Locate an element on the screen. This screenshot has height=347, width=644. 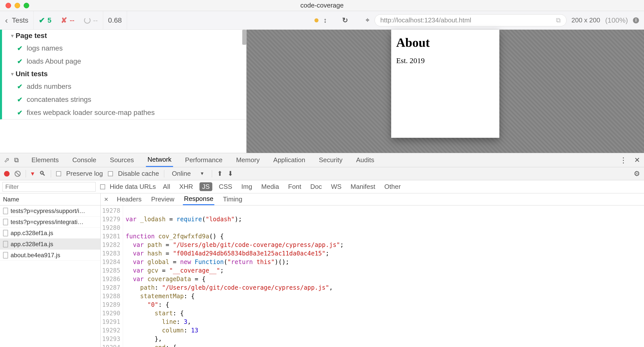
updown-icon: ↕ is located at coordinates (325, 20).